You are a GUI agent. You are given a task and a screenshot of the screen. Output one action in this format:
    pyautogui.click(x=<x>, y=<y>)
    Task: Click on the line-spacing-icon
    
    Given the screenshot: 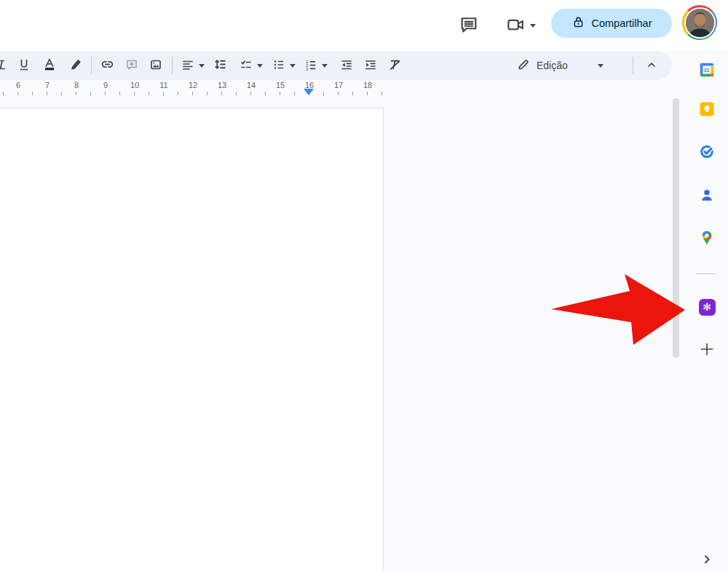 What is the action you would take?
    pyautogui.click(x=220, y=65)
    